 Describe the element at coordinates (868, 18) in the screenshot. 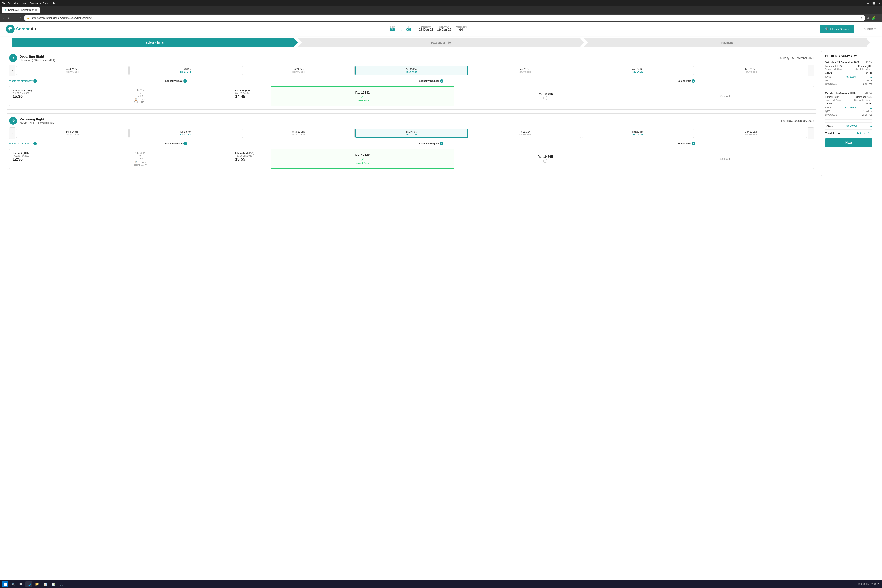

I see `save-icon: ⬇` at that location.